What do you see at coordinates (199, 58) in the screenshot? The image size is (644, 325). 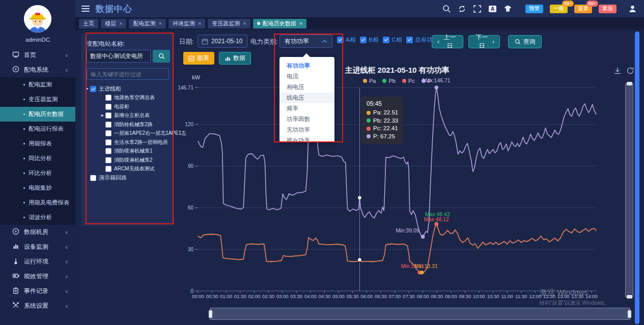 I see `chart-view-button: 图表` at bounding box center [199, 58].